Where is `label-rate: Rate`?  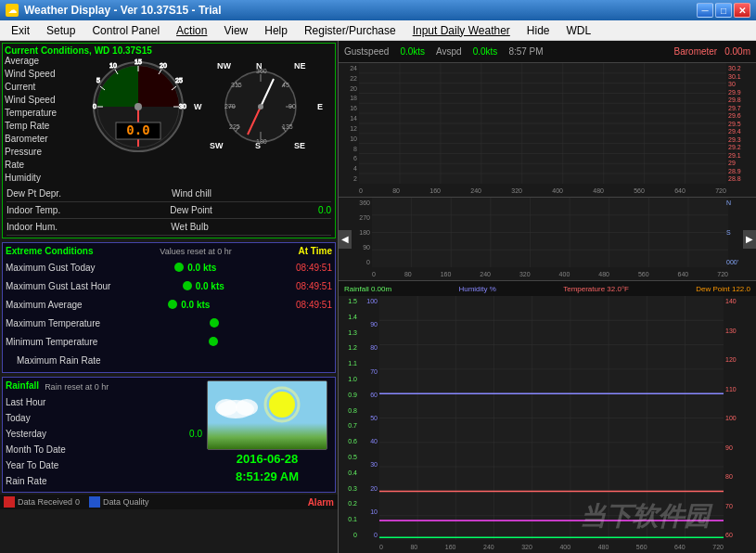 label-rate: Rate is located at coordinates (46, 166).